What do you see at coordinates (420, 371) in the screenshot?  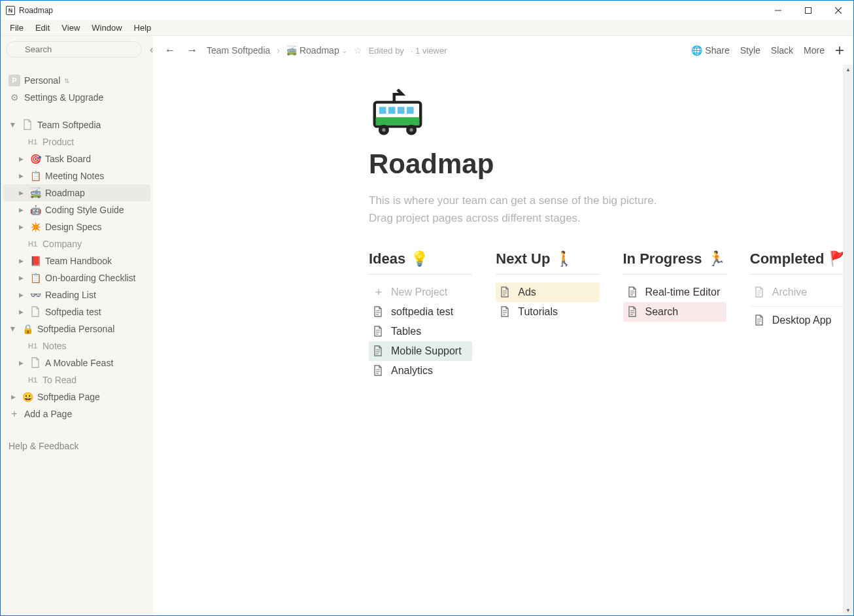 I see `card-analytics: Analytics` at bounding box center [420, 371].